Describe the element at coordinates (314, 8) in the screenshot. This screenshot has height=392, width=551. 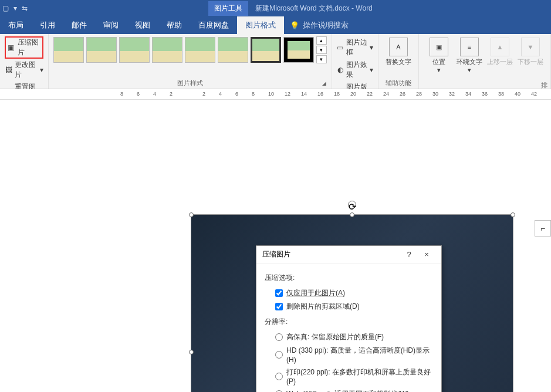
I see `document-title: 新建Microsoft Word 文档.docx - Word` at that location.